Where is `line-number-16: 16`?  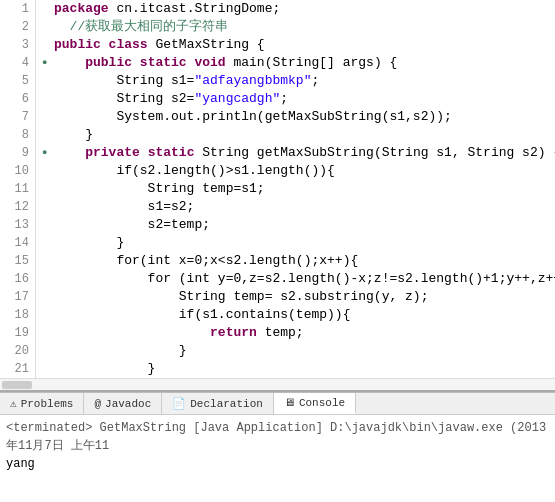 line-number-16: 16 is located at coordinates (18, 279).